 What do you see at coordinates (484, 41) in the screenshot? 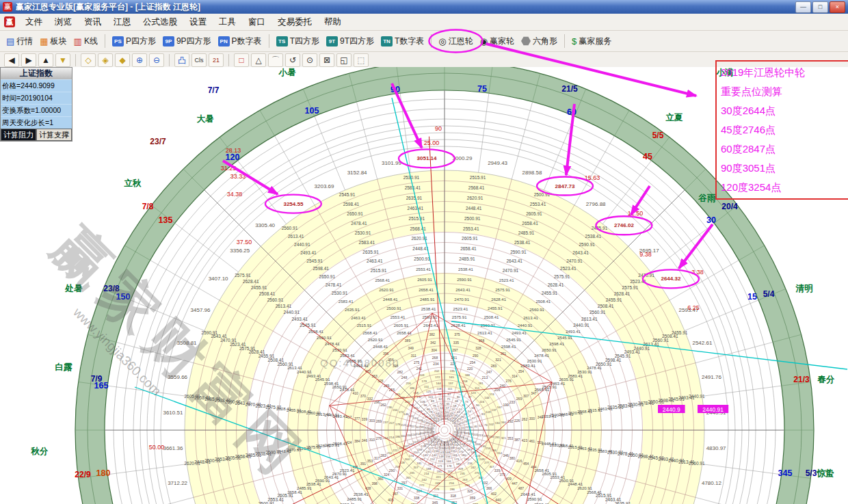
I see `winner-wheel-icon: ◉` at bounding box center [484, 41].